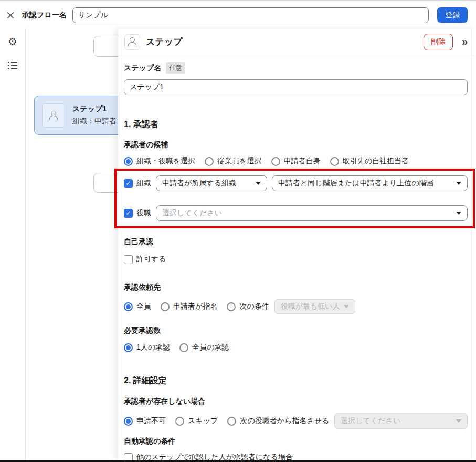 This screenshot has width=476, height=462. I want to click on step-name-label: ステップ名, so click(143, 68).